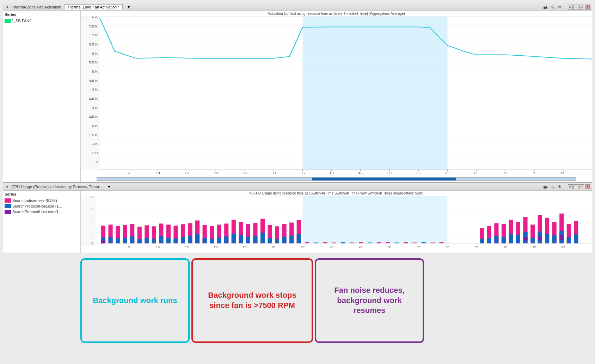 Image resolution: width=595 pixels, height=364 pixels. What do you see at coordinates (95, 90) in the screenshot?
I see `svg-text: 4 K` at bounding box center [95, 90].